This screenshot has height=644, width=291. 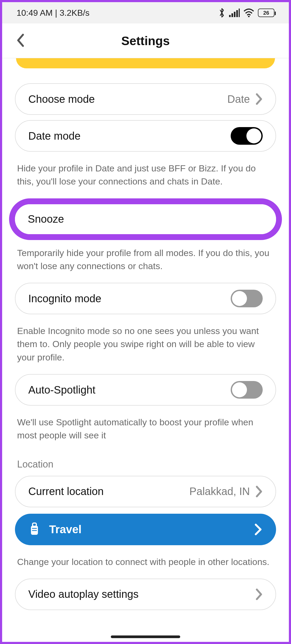 What do you see at coordinates (61, 99) in the screenshot?
I see `choose-mode-label: Choose mode` at bounding box center [61, 99].